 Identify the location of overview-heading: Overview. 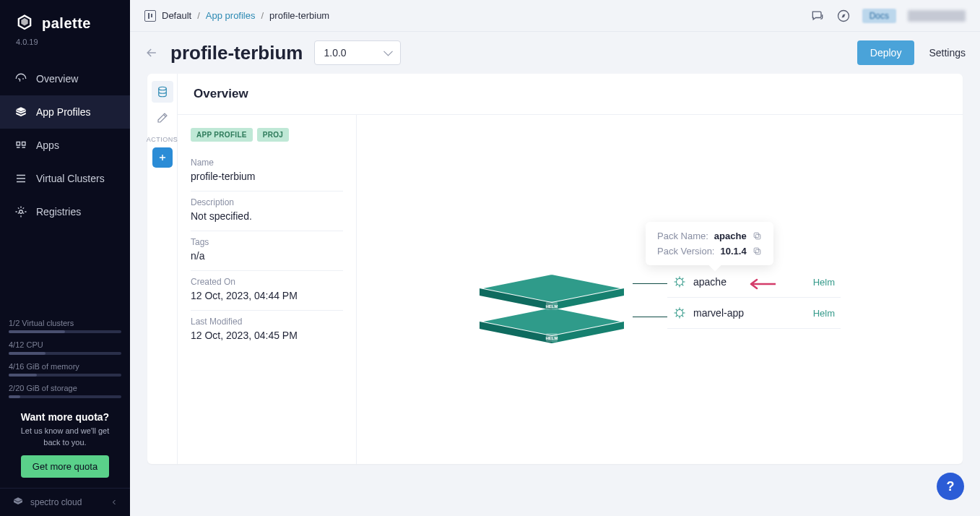
(571, 94).